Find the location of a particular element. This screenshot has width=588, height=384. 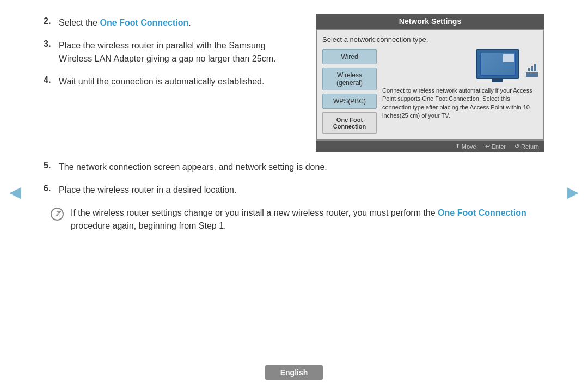

move-arrow-icon: ⬆ is located at coordinates (457, 146).